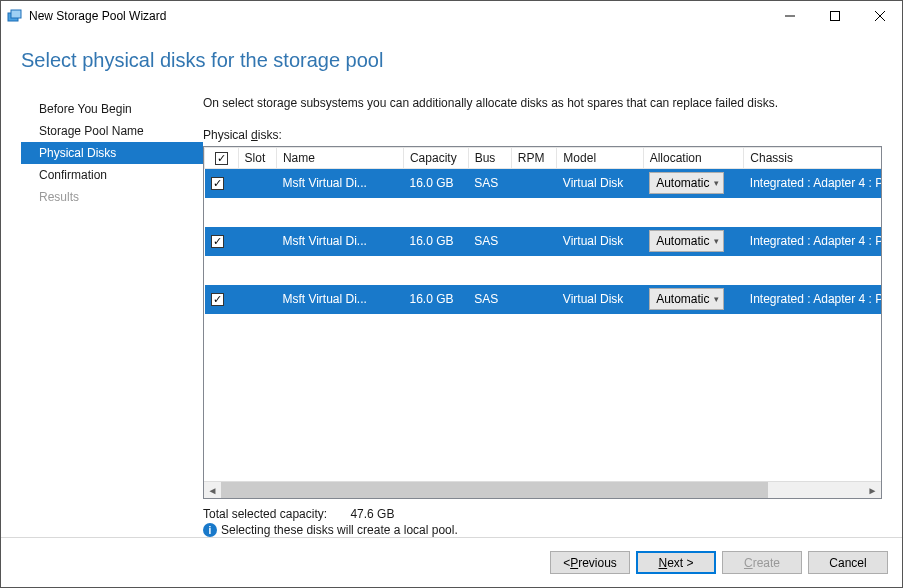  What do you see at coordinates (494, 490) in the screenshot?
I see `scroll-thumb` at bounding box center [494, 490].